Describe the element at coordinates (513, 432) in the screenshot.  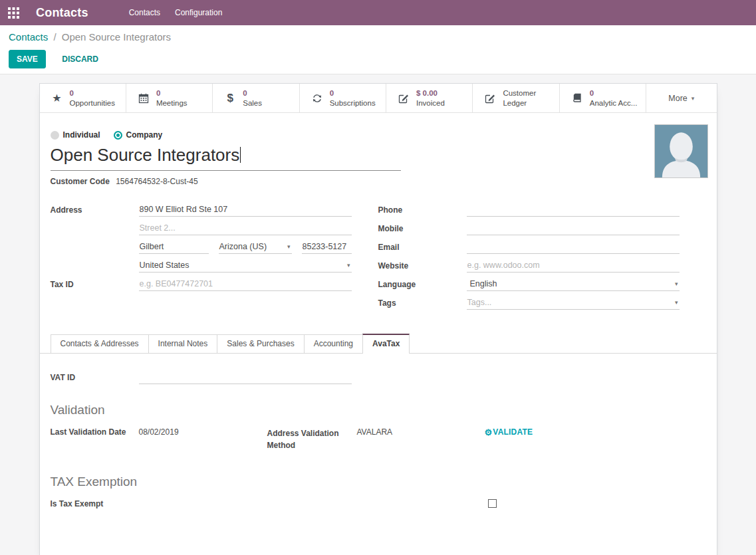
I see `validate-label: VALIDATE` at that location.